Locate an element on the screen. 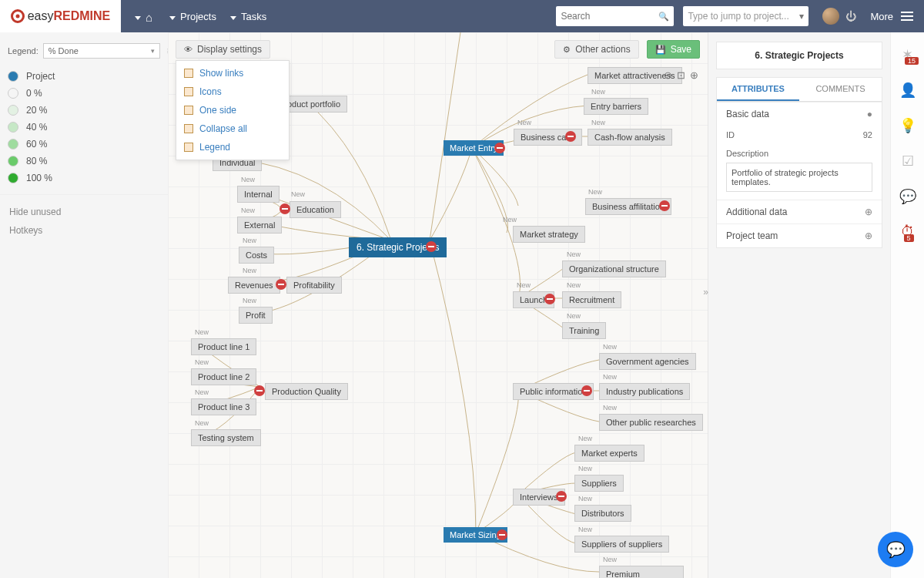 The image size is (924, 578). collapse-icon: ● is located at coordinates (870, 114).